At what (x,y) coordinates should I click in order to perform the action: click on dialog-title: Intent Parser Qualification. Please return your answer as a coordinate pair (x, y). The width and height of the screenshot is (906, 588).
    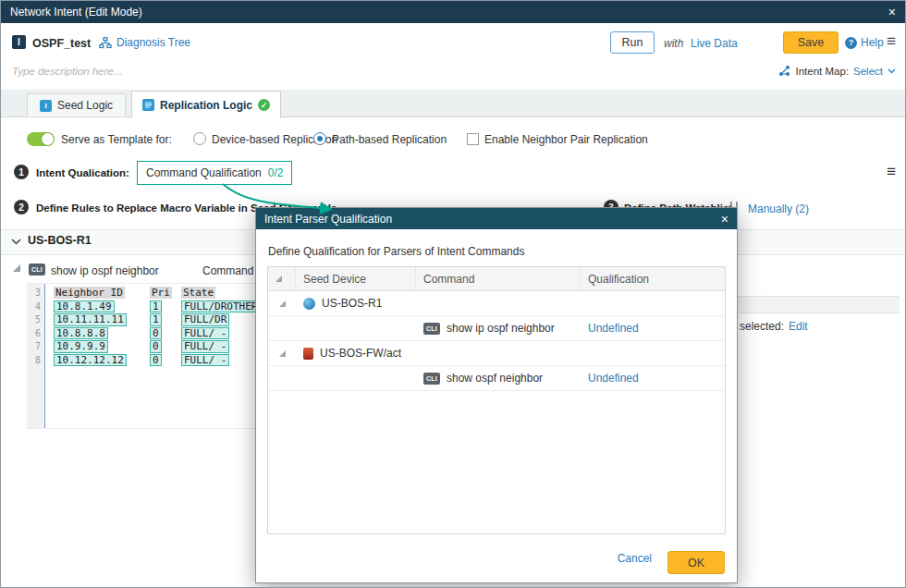
    Looking at the image, I should click on (493, 219).